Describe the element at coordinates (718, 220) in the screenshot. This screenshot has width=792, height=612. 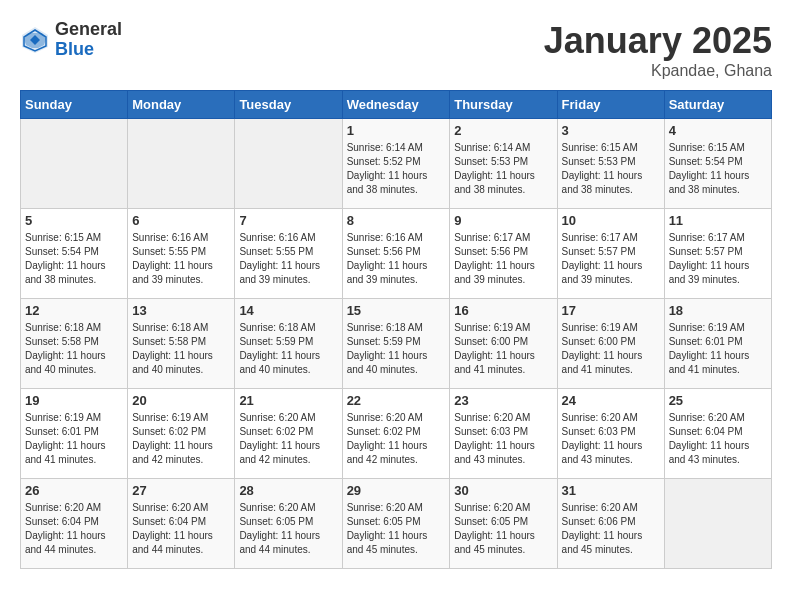
I see `day-number: 11` at that location.